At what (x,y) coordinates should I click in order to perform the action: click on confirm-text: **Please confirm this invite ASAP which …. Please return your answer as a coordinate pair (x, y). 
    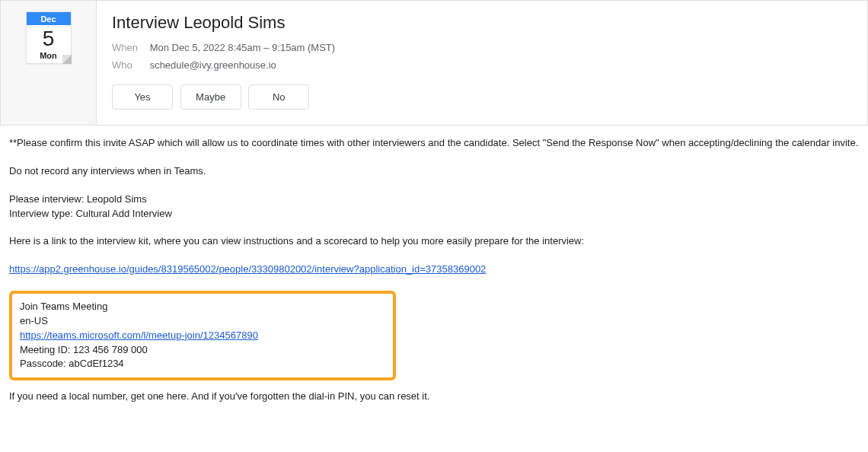
    Looking at the image, I should click on (434, 143).